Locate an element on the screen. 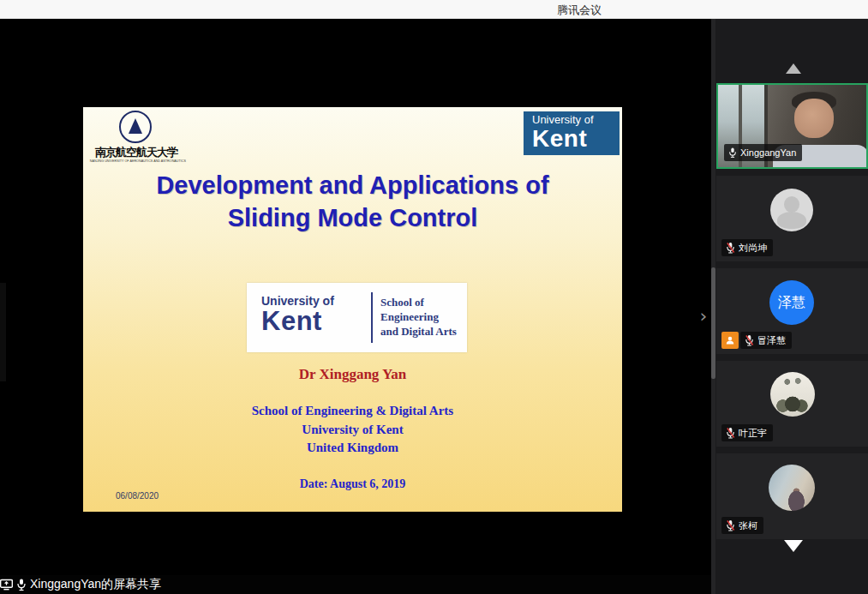 This screenshot has width=868, height=594. chevron-right-icon: › is located at coordinates (703, 316).